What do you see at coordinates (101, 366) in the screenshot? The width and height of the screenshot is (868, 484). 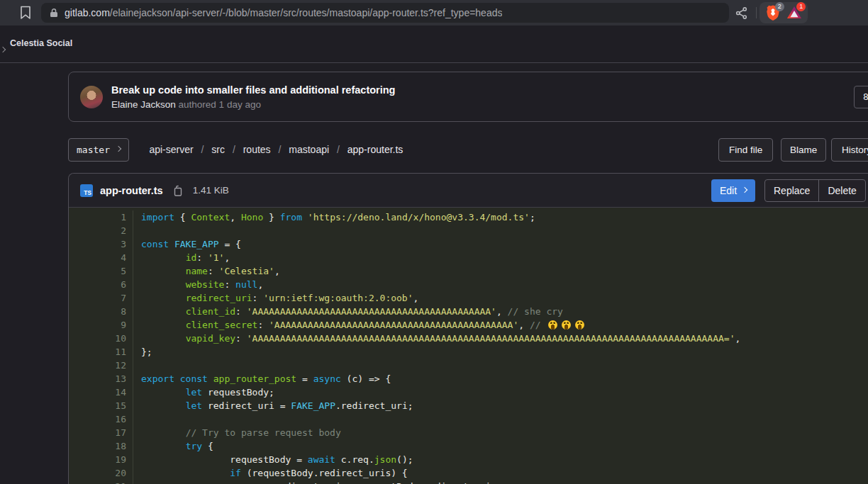 I see `line-number: 12` at bounding box center [101, 366].